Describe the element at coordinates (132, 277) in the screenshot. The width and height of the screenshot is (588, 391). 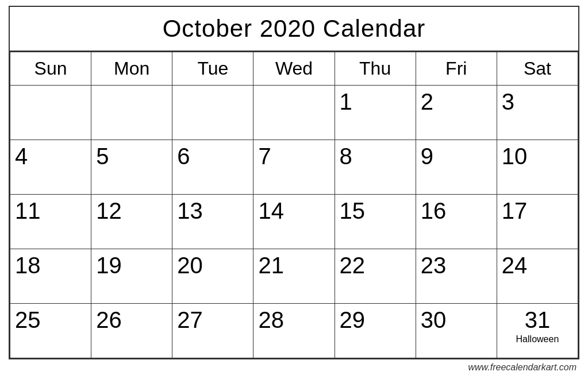
I see `calendar-cell: 19` at that location.